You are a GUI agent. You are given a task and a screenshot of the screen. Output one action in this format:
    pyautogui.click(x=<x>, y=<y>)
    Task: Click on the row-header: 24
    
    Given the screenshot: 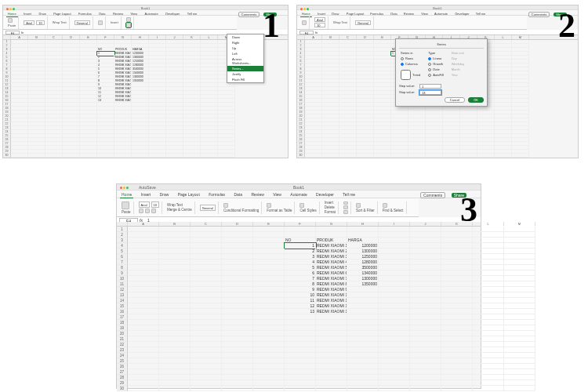 What is the action you would take?
    pyautogui.click(x=122, y=356)
    